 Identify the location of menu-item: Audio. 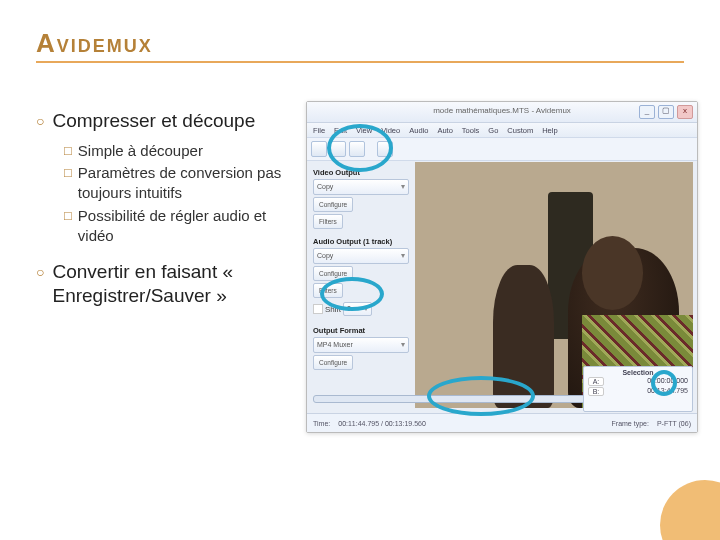
(418, 130).